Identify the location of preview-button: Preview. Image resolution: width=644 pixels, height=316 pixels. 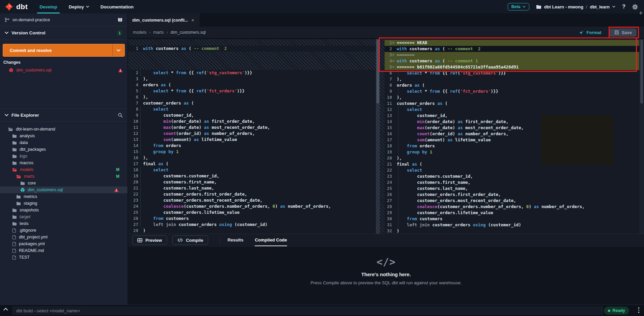
(150, 240).